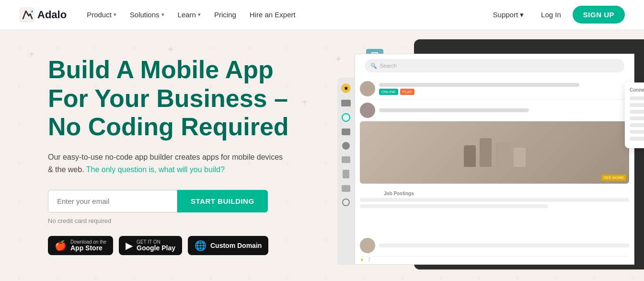 Image resolution: width=644 pixels, height=281 pixels. What do you see at coordinates (147, 14) in the screenshot?
I see `nav-item-solutions: Solutions ▾` at bounding box center [147, 14].